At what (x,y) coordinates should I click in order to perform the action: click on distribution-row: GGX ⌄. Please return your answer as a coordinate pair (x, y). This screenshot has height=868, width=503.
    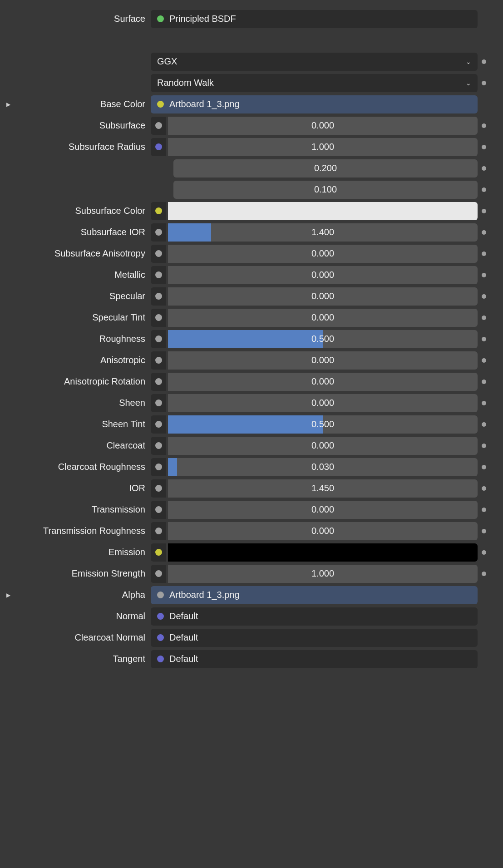
    Looking at the image, I should click on (246, 62).